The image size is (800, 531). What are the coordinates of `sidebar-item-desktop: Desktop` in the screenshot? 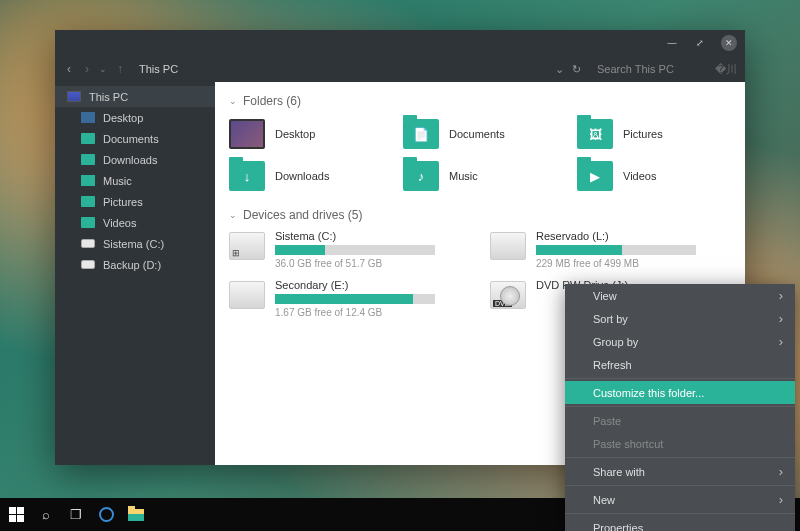 It's located at (135, 118).